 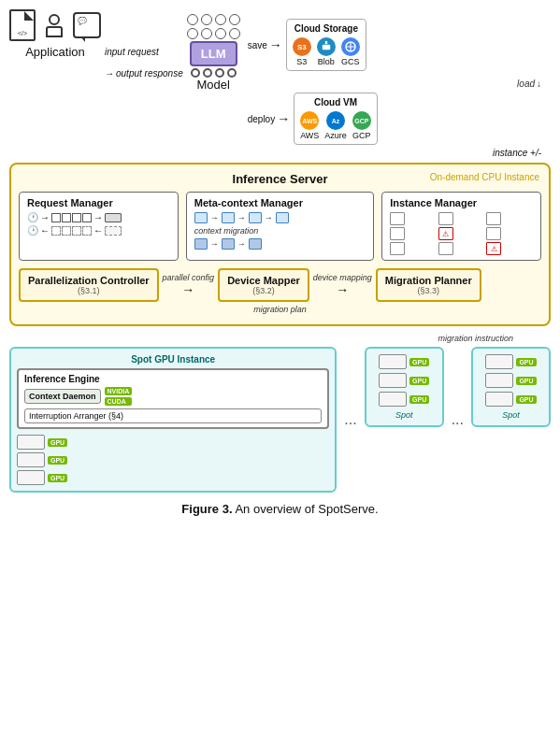 I want to click on meta-arrow-1: →, so click(x=215, y=218).